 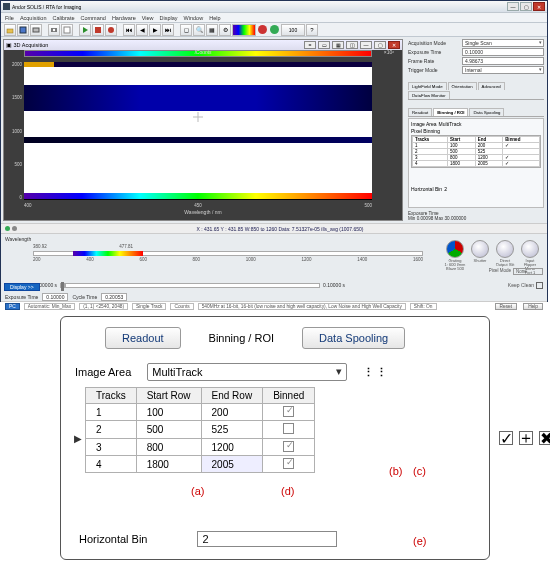 I want to click on menu-calibrate: Calibrate, so click(x=63, y=18).